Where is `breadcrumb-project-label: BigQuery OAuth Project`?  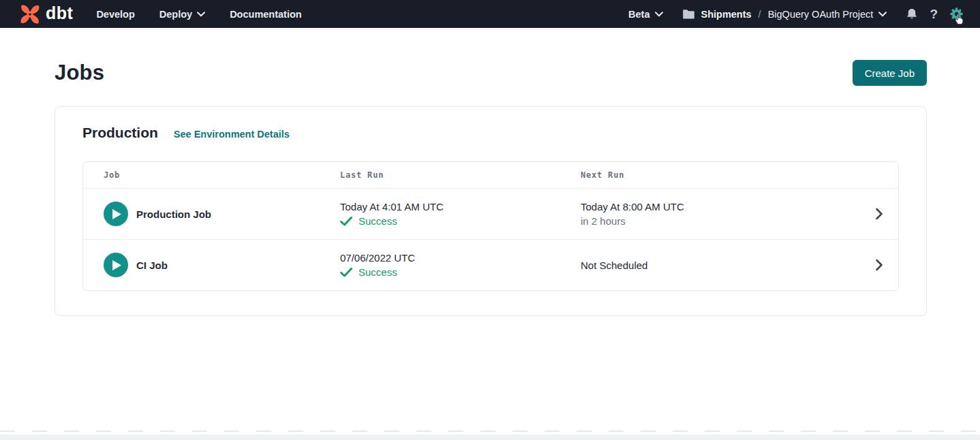
breadcrumb-project-label: BigQuery OAuth Project is located at coordinates (821, 14).